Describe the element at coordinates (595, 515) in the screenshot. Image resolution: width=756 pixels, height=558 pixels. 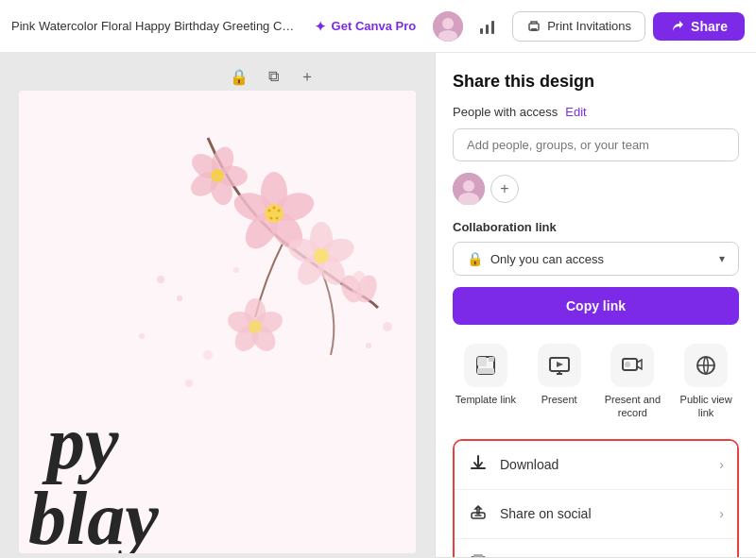
I see `share-social-action: Share on social ›` at that location.